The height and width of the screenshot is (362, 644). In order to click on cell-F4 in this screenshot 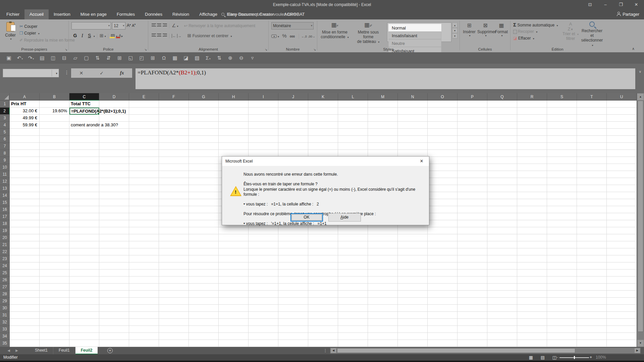, I will do `click(174, 125)`.